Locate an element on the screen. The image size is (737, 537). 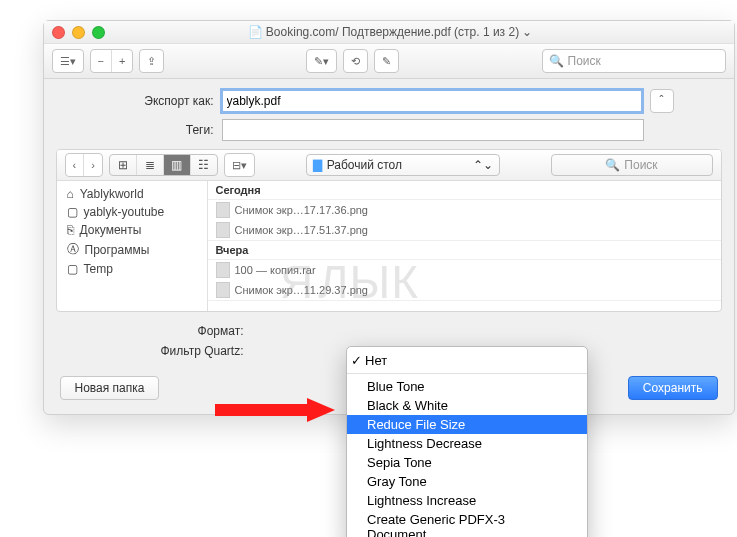
app-icon: Ⓐ is located at coordinates (73, 250).